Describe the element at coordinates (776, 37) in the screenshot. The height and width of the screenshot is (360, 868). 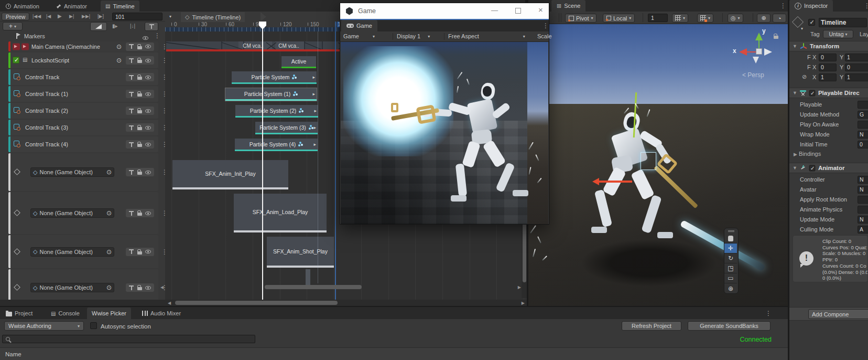
I see `gizmo-lock-icon` at that location.